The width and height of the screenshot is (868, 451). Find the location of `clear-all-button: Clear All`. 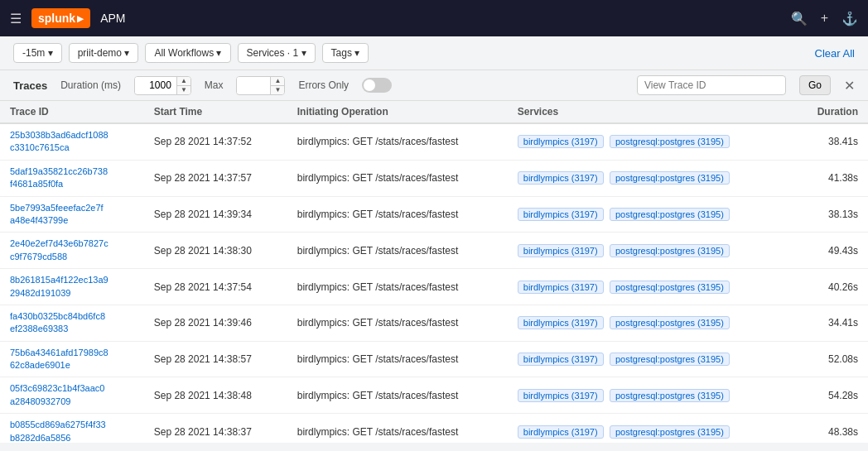

clear-all-button: Clear All is located at coordinates (835, 53).